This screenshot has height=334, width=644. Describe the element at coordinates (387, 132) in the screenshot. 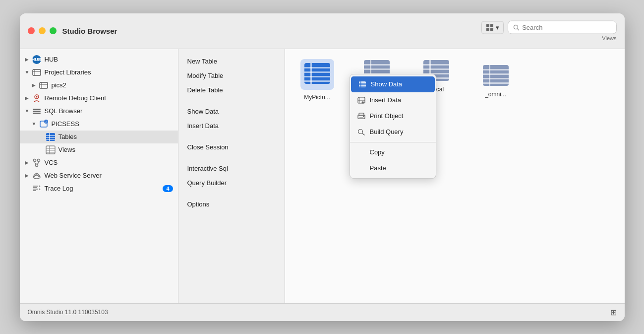

I see `ctx-menu-build-query-label: Build Query` at that location.